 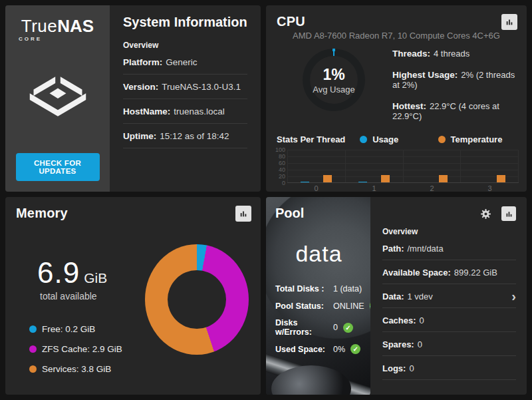 What do you see at coordinates (319, 306) in the screenshot?
I see `pool-status: Pool Status:ONLINE✓` at bounding box center [319, 306].